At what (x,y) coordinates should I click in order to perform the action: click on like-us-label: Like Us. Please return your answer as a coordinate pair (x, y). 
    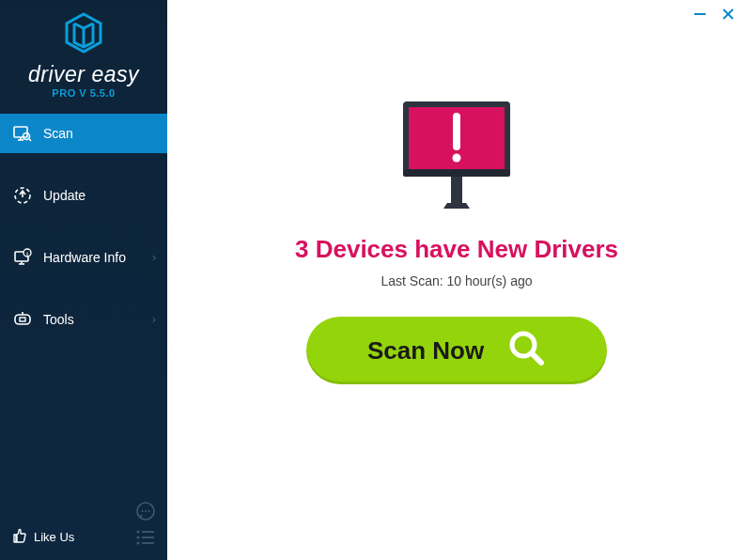
    Looking at the image, I should click on (54, 537).